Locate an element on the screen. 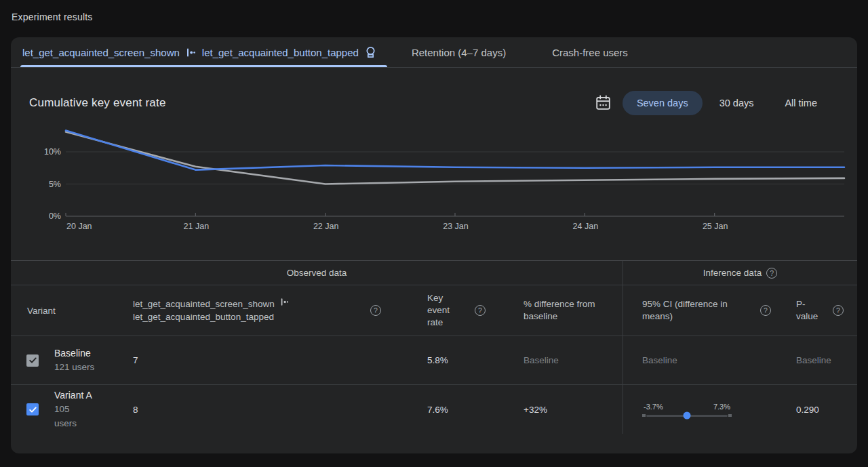 The image size is (868, 467). event-count: 7 is located at coordinates (262, 361).